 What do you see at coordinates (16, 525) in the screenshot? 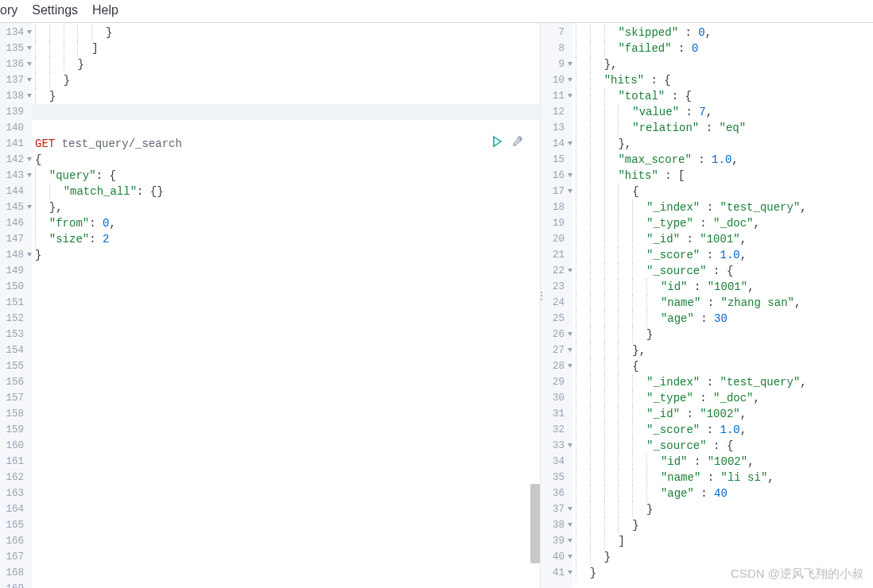
I see `line-number: 165` at bounding box center [16, 525].